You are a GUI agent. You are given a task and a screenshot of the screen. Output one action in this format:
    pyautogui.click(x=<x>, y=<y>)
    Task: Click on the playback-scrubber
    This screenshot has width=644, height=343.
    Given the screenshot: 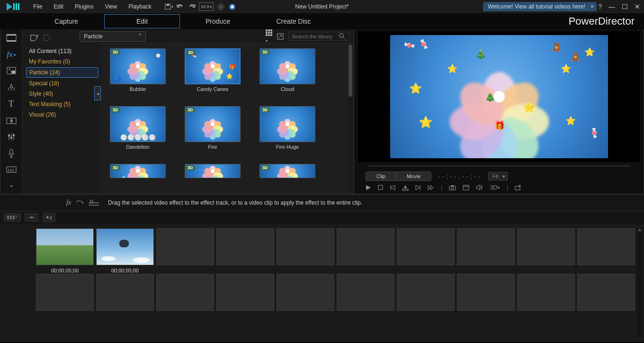 What is the action you would take?
    pyautogui.click(x=499, y=166)
    